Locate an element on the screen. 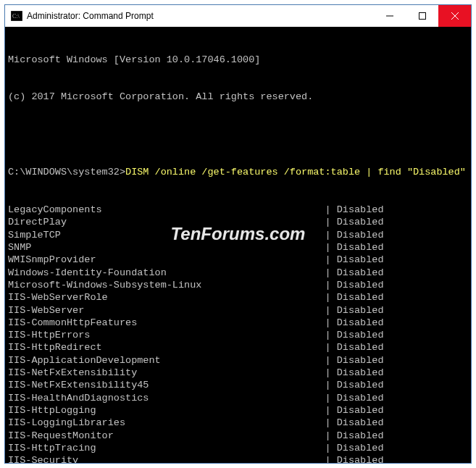 This screenshot has width=476, height=468. table-row: IIS-LoggingLibraries | Disabled is located at coordinates (238, 423).